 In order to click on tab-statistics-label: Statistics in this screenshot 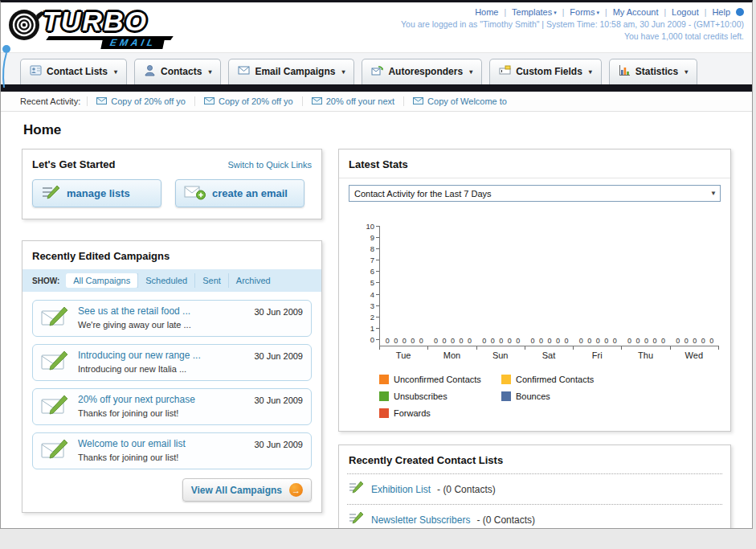, I will do `click(657, 72)`.